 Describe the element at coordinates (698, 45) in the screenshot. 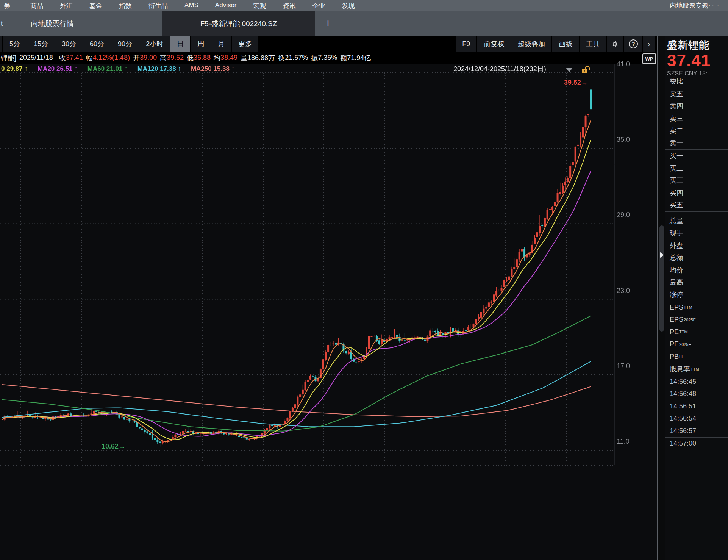

I see `stock-name: 盛新锂能` at that location.